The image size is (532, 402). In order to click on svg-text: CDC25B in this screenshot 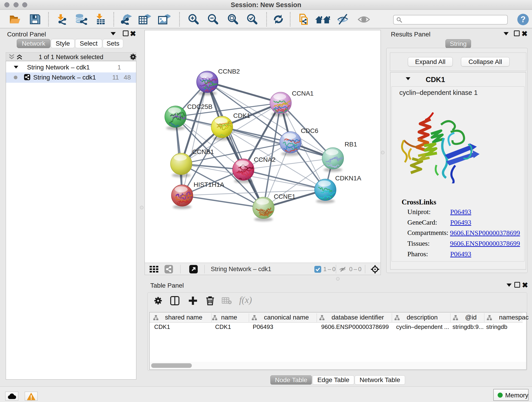, I will do `click(200, 107)`.